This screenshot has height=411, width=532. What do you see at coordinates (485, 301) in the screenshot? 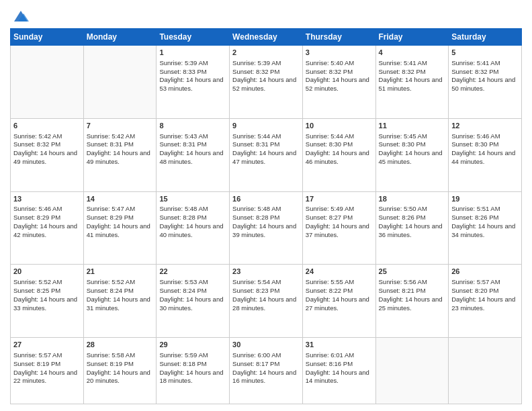
I see `calendar-day-cell: 26Sunrise: 5:57 AMSunset: 8:20 PMDayligh…` at bounding box center [485, 301].